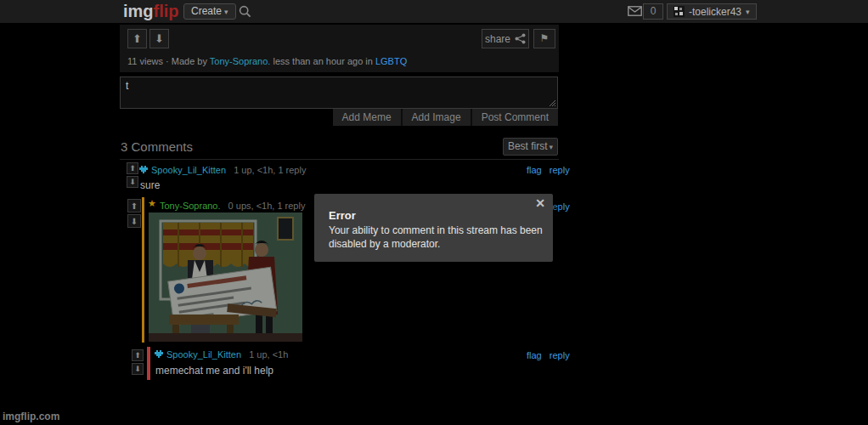  Describe the element at coordinates (323, 61) in the screenshot. I see `timestamp-label: less than an hour ago in` at that location.